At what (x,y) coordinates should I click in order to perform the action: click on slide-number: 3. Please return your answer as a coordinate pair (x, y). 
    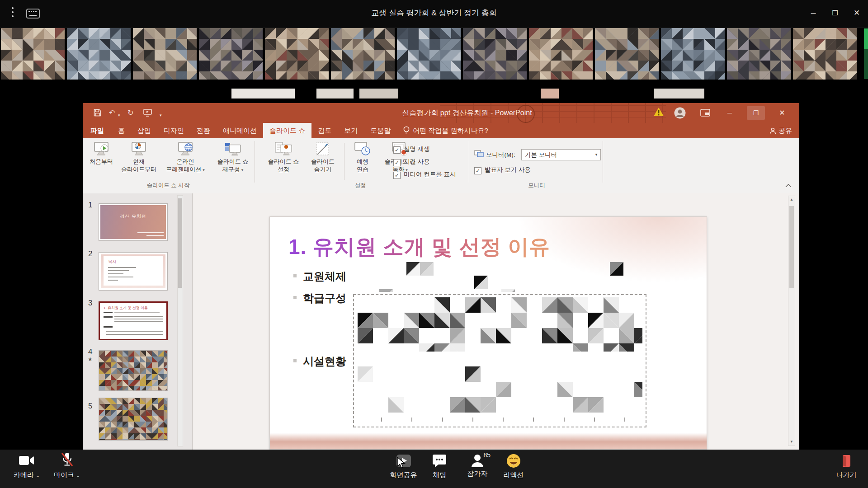
    Looking at the image, I should click on (90, 303).